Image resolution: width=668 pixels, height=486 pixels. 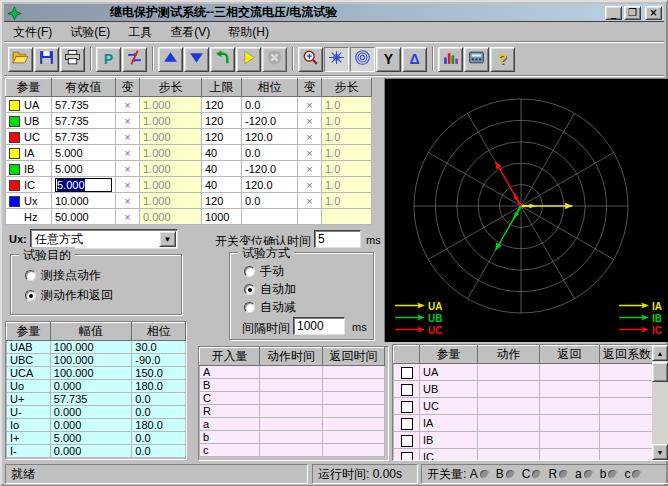 I want to click on wye-button: Y, so click(x=388, y=60).